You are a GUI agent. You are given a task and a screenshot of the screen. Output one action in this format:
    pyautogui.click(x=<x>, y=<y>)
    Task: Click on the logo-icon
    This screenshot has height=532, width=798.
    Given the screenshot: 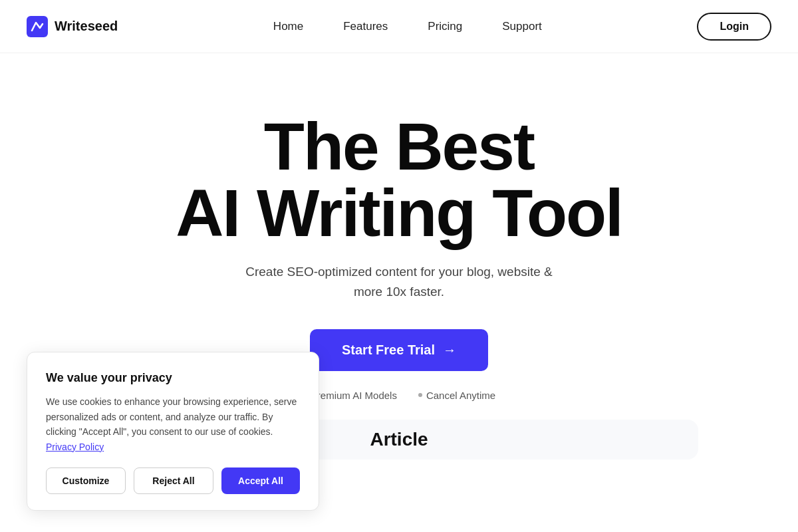 What is the action you would take?
    pyautogui.click(x=37, y=27)
    